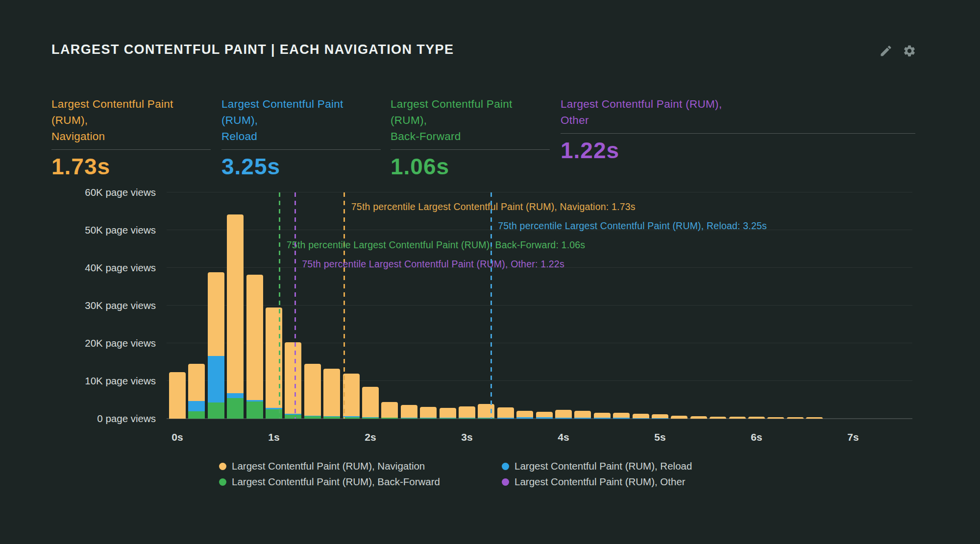  What do you see at coordinates (539, 306) in the screenshot?
I see `gridline-30K-page-views` at bounding box center [539, 306].